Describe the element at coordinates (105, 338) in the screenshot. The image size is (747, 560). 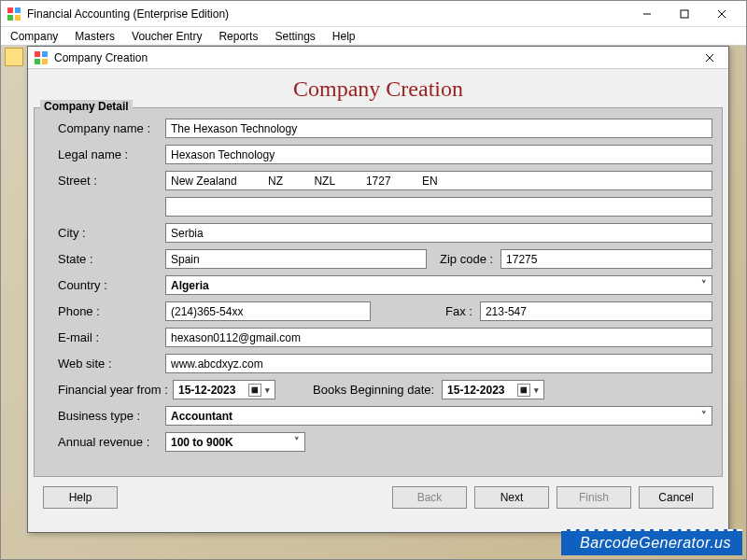
I see `label-email: E-mail :` at that location.